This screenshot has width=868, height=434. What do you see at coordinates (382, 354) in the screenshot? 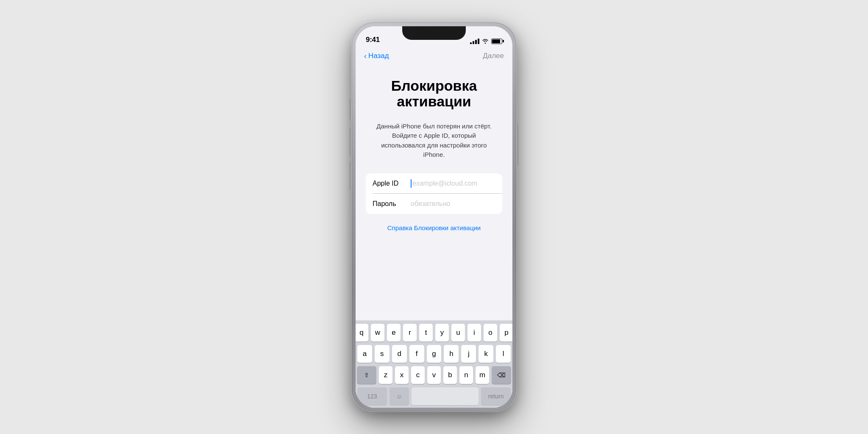
I see `key-s: s` at bounding box center [382, 354].